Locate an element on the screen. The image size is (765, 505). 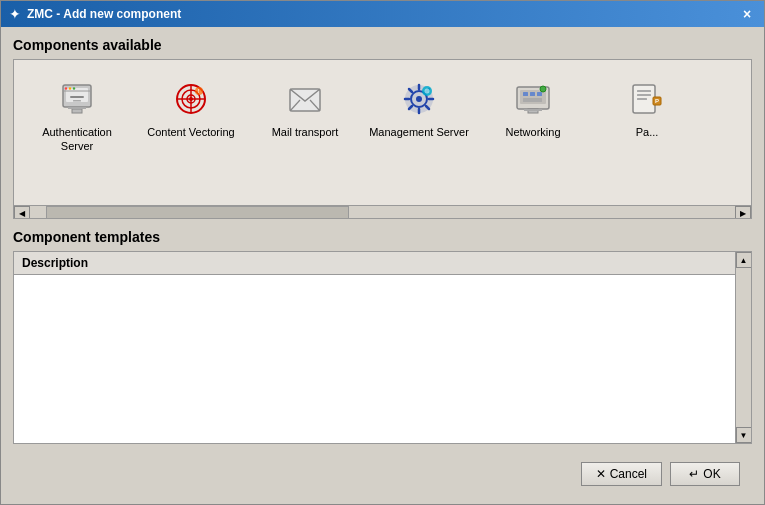
scroll-track is located at coordinates (382, 212).